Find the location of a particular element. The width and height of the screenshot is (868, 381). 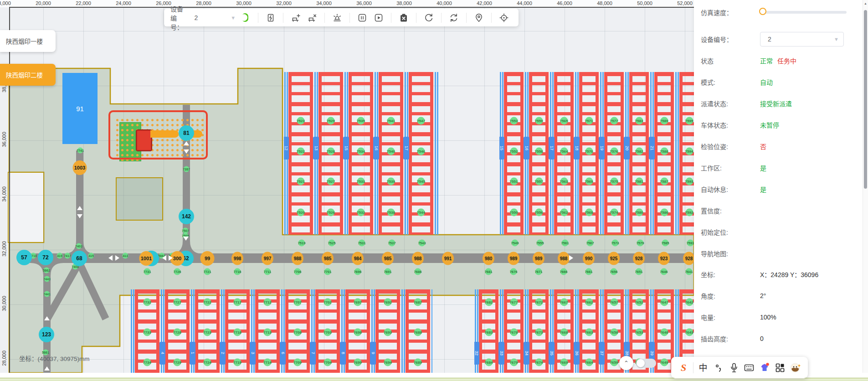

aisle-number-badge: 19 is located at coordinates (601, 148).